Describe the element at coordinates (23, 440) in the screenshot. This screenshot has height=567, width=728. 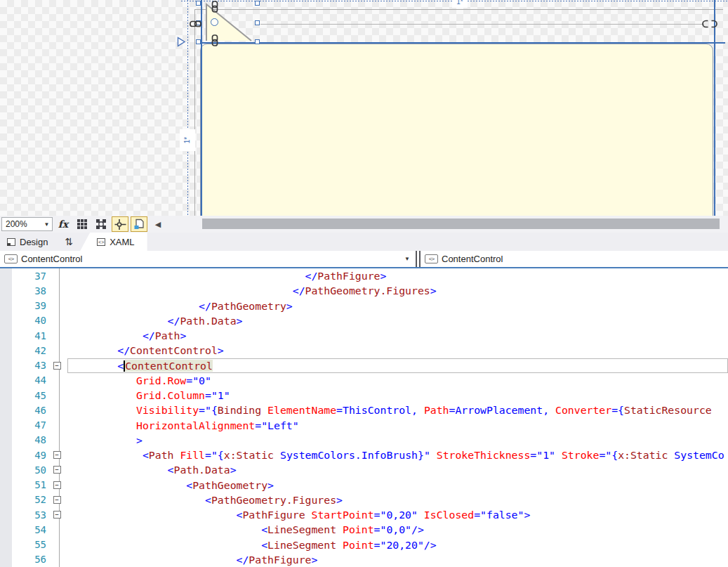
I see `line-number: 48` at that location.